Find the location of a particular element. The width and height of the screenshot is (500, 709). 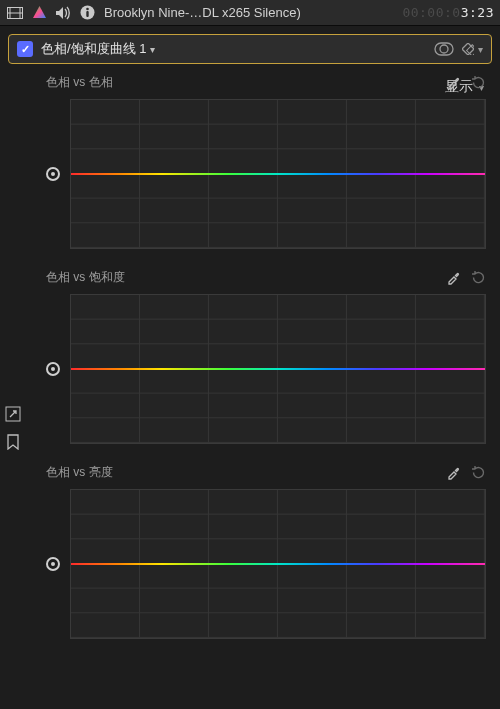

left-tool-rail is located at coordinates (13, 428).